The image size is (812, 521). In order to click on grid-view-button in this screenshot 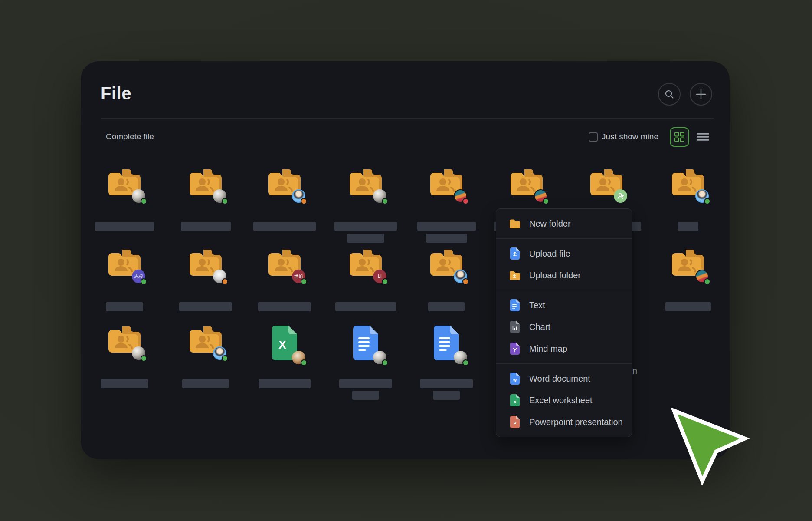, I will do `click(679, 137)`.